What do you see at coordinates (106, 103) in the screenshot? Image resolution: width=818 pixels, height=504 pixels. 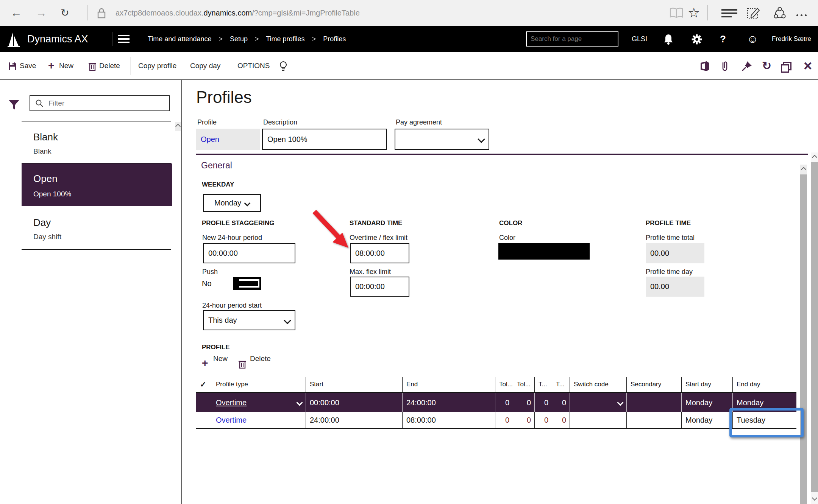 I see `filter-input` at bounding box center [106, 103].